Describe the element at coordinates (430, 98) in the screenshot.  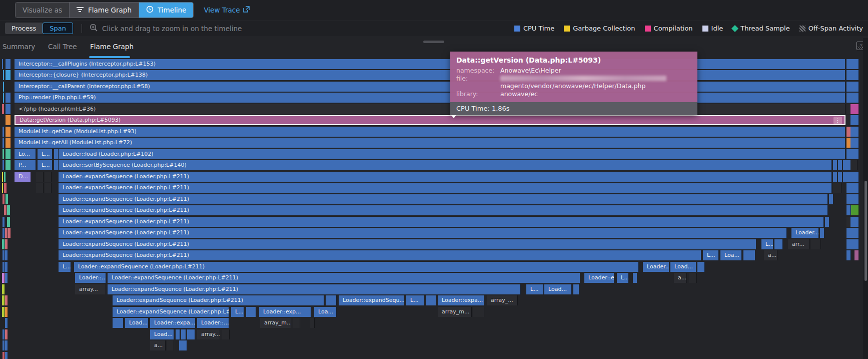
I see `flame-bar: Php::render (Php.php:L#59)` at that location.